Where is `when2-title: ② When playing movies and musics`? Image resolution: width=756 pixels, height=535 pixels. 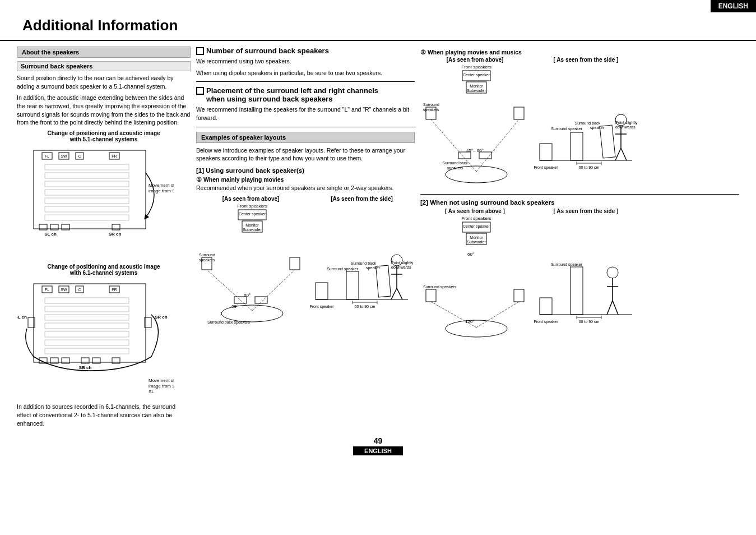 when2-title: ② When playing movies and musics is located at coordinates (579, 52).